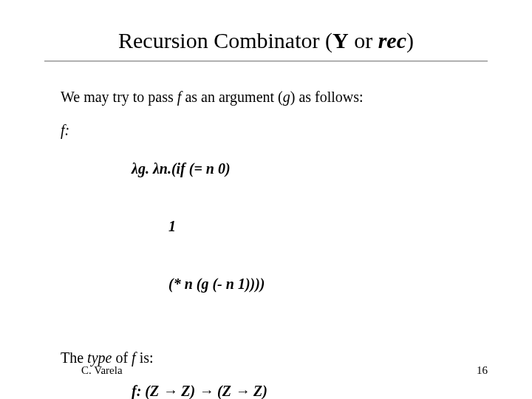  Describe the element at coordinates (273, 98) in the screenshot. I see `intro-paragraph: We may try to pass f as an argument (g) …` at that location.